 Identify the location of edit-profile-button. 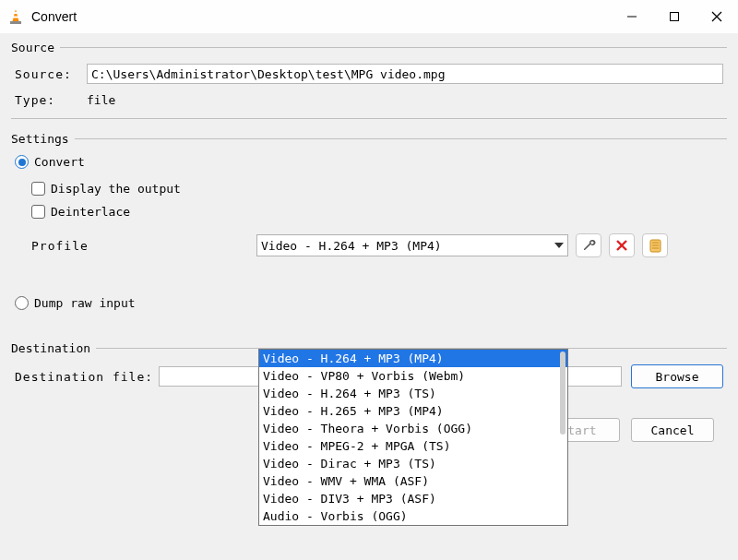
(589, 245).